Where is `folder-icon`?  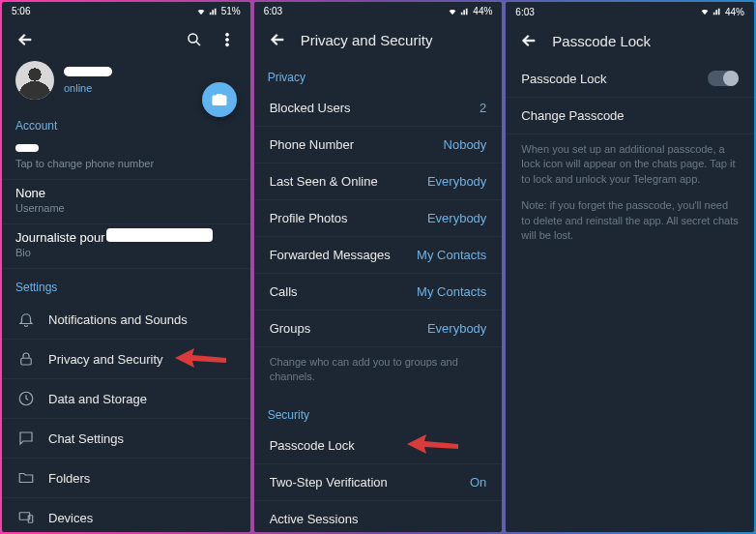
folder-icon is located at coordinates (26, 478).